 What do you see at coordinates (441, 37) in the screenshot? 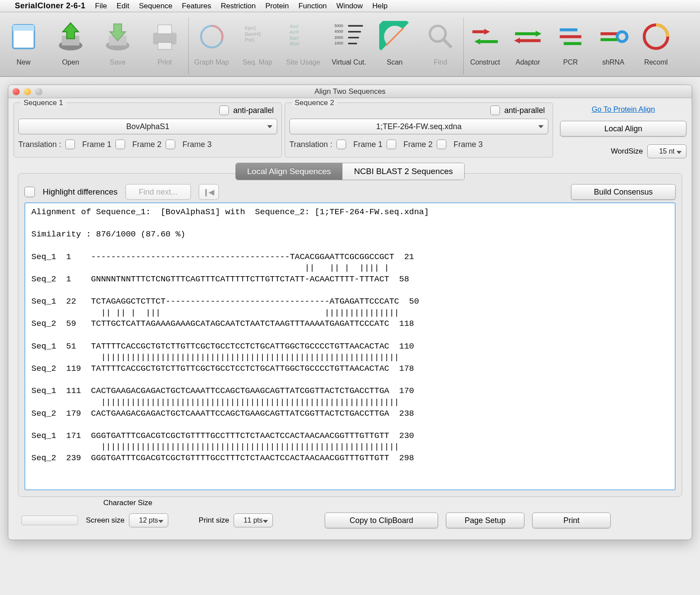
I see `find-icon` at bounding box center [441, 37].